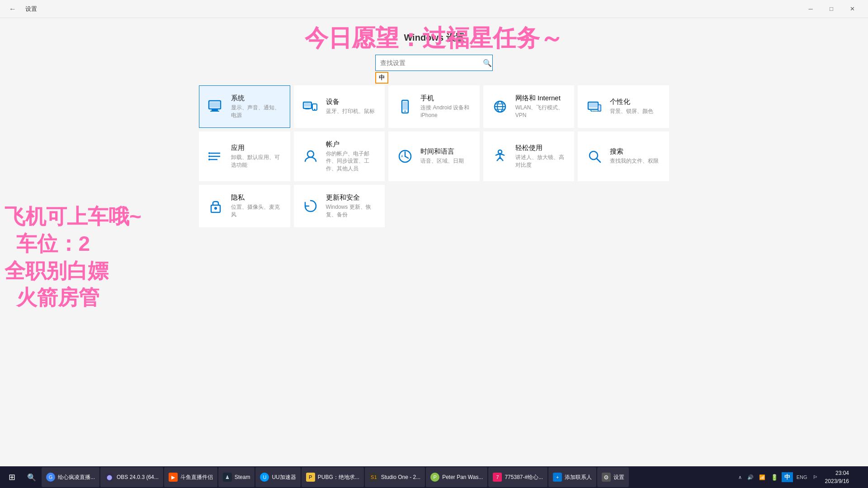  I want to click on minimize-button: ─, so click(811, 9).